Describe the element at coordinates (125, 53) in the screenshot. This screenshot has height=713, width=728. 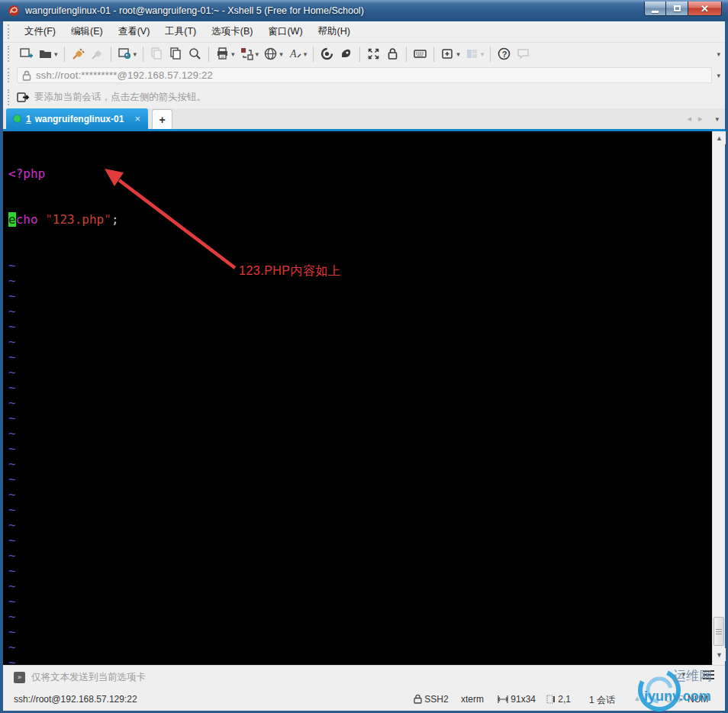
I see `session-properties-icon` at that location.